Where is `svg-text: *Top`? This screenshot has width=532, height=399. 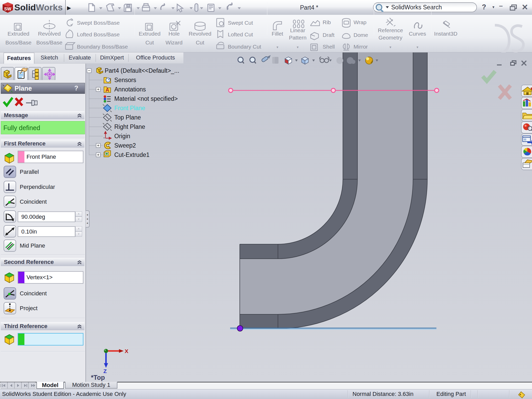 svg-text: *Top is located at coordinates (98, 377).